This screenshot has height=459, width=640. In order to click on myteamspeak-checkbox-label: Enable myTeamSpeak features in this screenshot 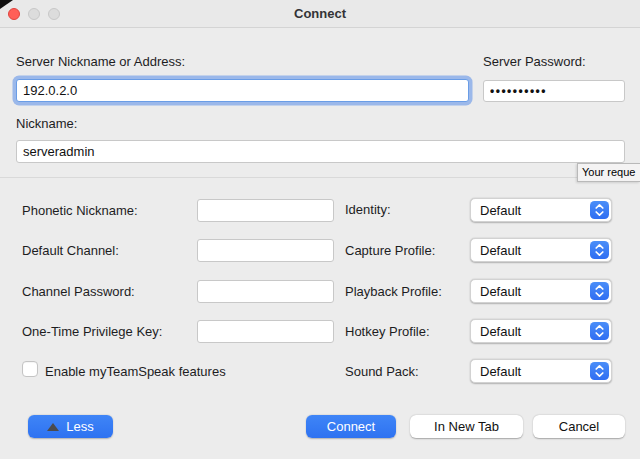, I will do `click(136, 372)`.